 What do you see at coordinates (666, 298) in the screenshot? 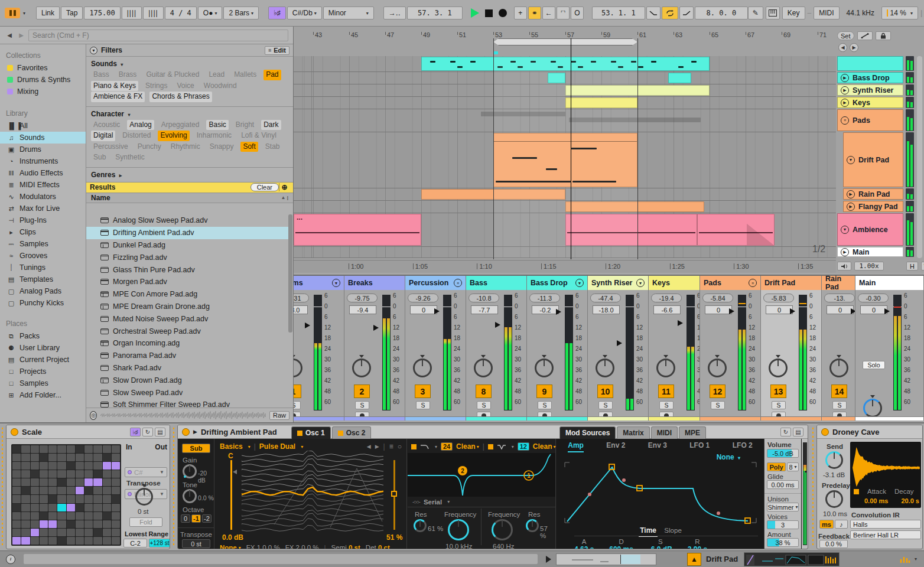
I see `peak-value: -19.4` at bounding box center [666, 298].